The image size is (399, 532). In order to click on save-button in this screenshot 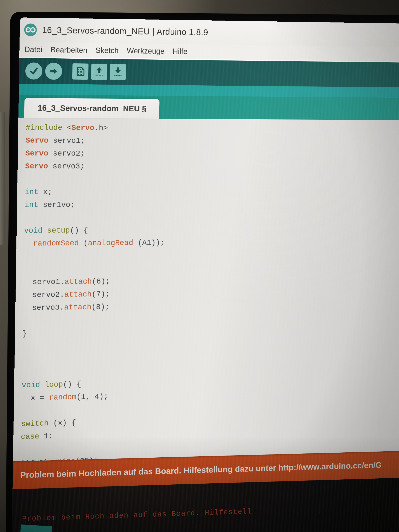, I will do `click(118, 72)`.